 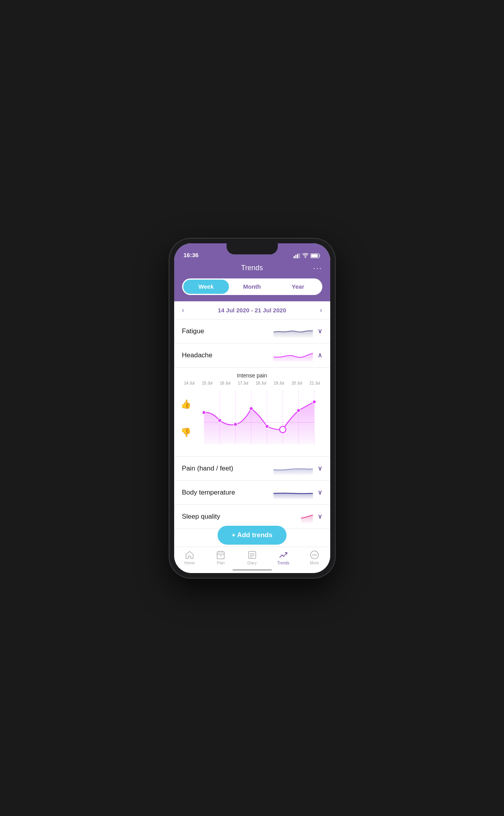 What do you see at coordinates (305, 256) in the screenshot?
I see `wifi-icon` at bounding box center [305, 256].